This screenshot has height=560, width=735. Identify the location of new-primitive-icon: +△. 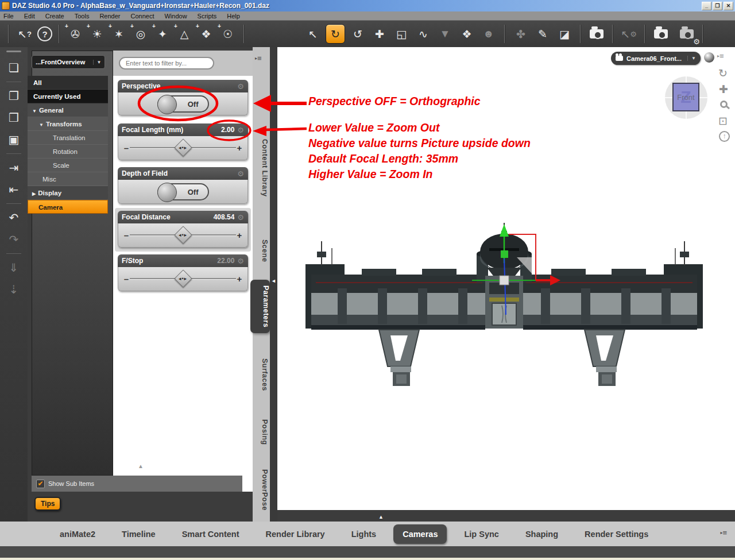
(184, 34).